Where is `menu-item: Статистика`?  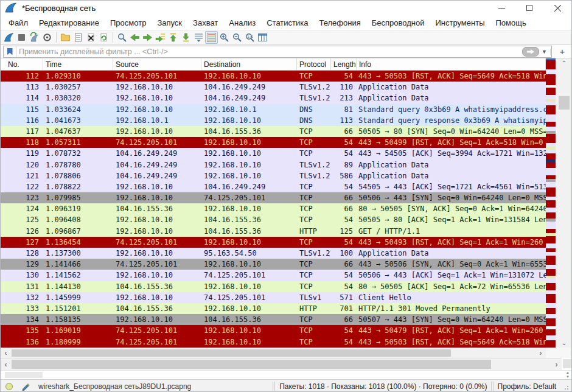
menu-item: Статистика is located at coordinates (287, 23).